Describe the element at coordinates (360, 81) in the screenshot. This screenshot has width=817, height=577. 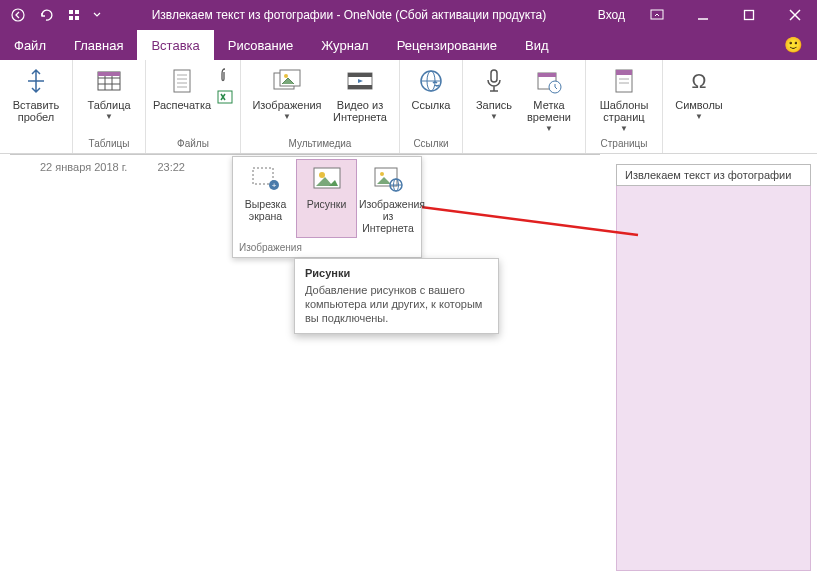
I see `video-icon` at that location.